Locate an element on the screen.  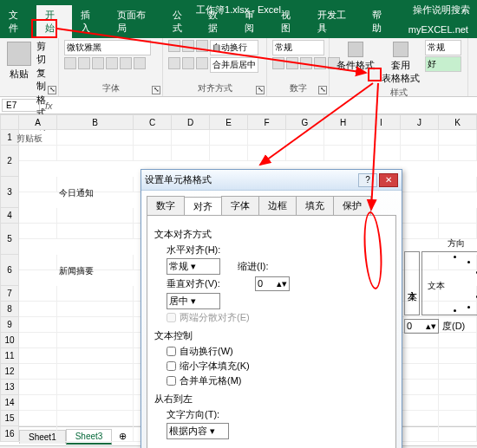
indent-spinner: 0▴▾ is located at coordinates (272, 284).